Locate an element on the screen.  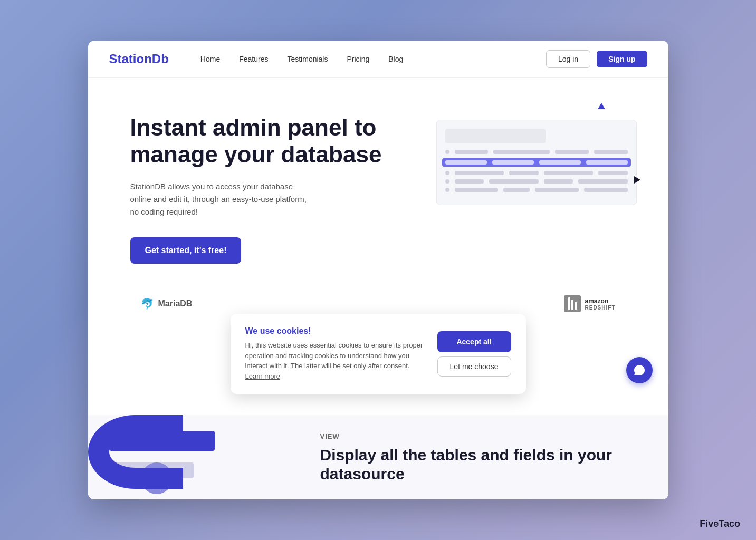
nav-features: Features is located at coordinates (253, 59).